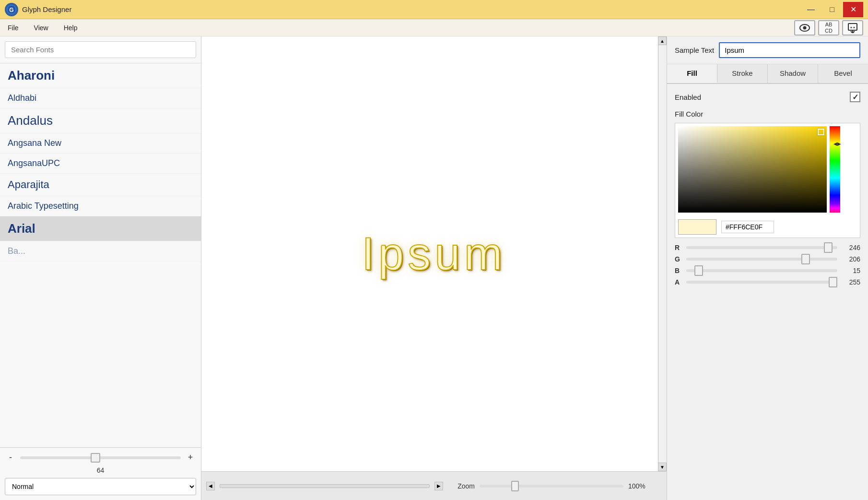  Describe the element at coordinates (832, 10) in the screenshot. I see `maximize-button: □` at that location.